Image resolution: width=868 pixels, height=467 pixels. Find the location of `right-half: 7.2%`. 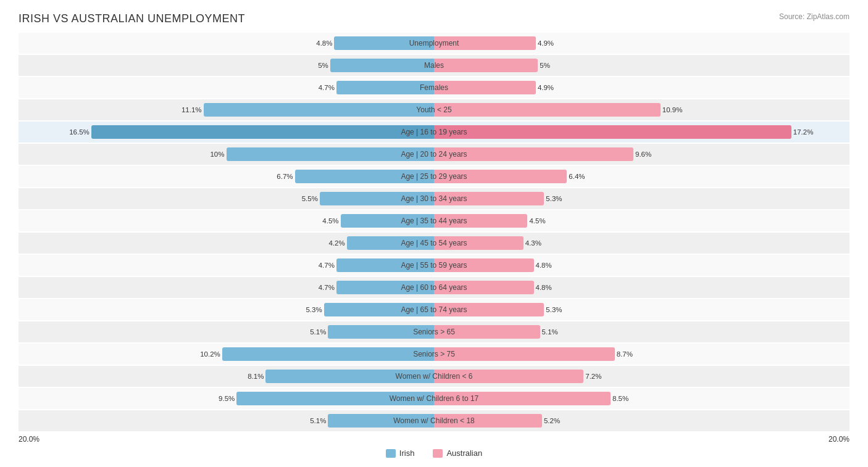

right-half: 7.2% is located at coordinates (642, 376).